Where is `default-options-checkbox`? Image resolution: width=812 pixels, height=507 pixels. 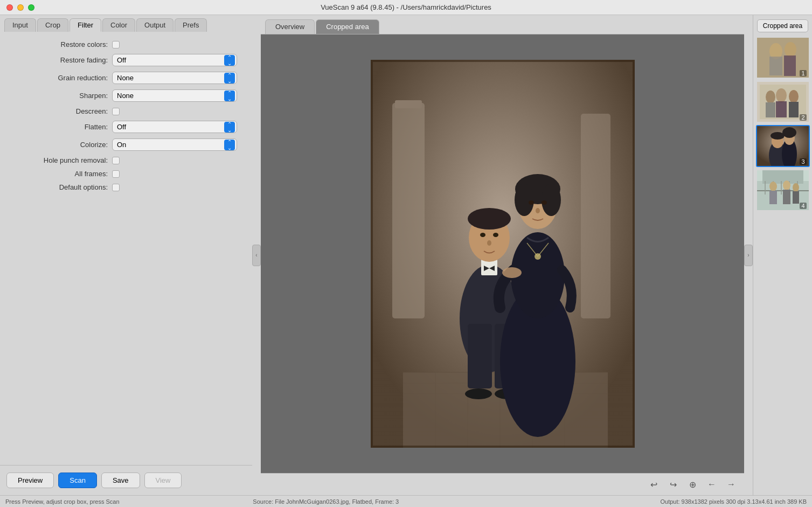
default-options-checkbox is located at coordinates (116, 187).